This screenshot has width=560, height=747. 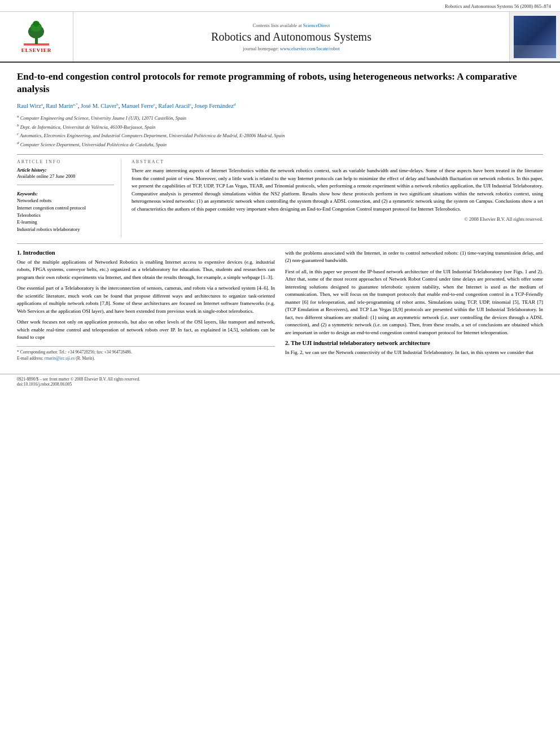 What do you see at coordinates (280, 306) in the screenshot?
I see `body-section: 1. Introduction One of the multiple appl…` at bounding box center [280, 306].